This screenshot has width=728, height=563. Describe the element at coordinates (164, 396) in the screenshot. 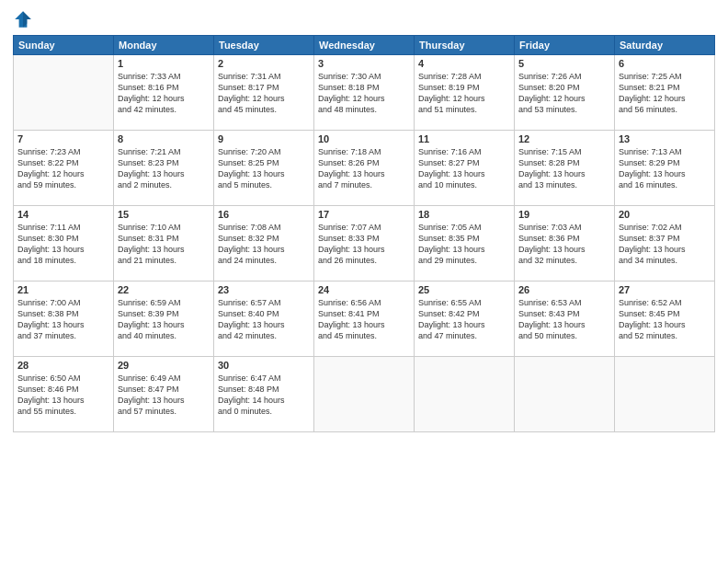

I see `day-info: Sunrise: 6:49 AM Sunset: 8:47 PM Dayligh…` at that location.